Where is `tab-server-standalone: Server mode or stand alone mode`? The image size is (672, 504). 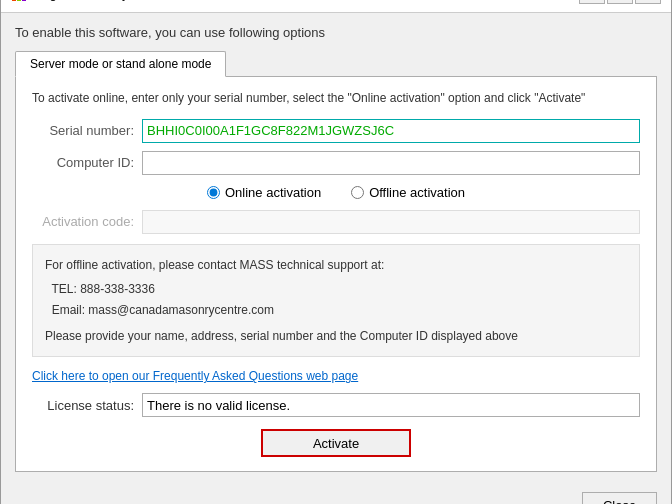 tab-server-standalone: Server mode or stand alone mode is located at coordinates (120, 64).